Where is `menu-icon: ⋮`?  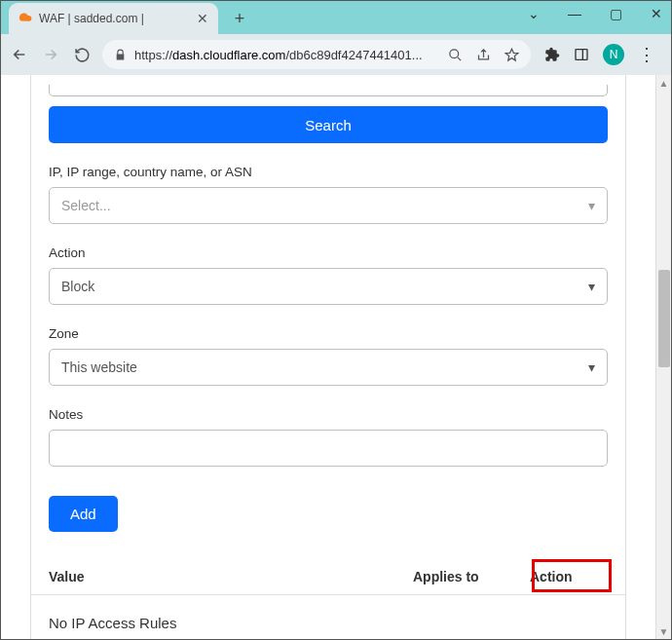 menu-icon: ⋮ is located at coordinates (647, 55).